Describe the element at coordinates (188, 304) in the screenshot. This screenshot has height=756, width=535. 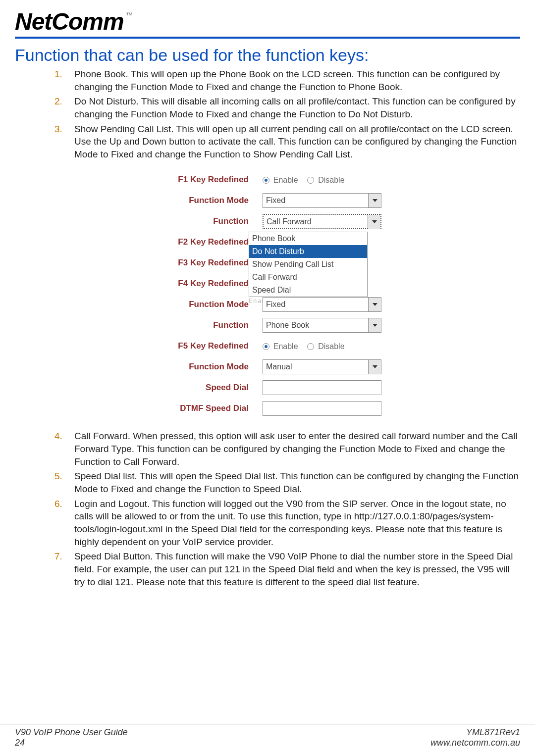
I see `f4-function-mode-label: Function Mode` at that location.